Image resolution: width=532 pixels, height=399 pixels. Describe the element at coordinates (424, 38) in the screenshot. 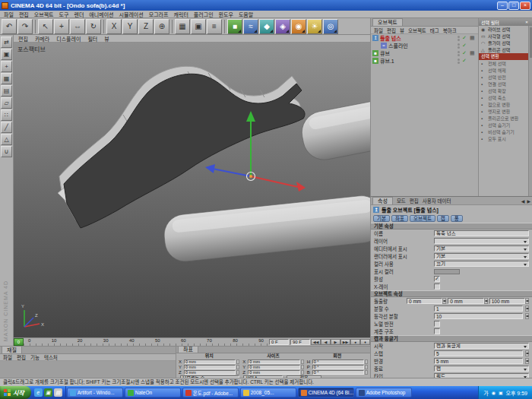

I see `object-row-extrude: ↥ 돌출 넙스 ✓ ▦` at that location.